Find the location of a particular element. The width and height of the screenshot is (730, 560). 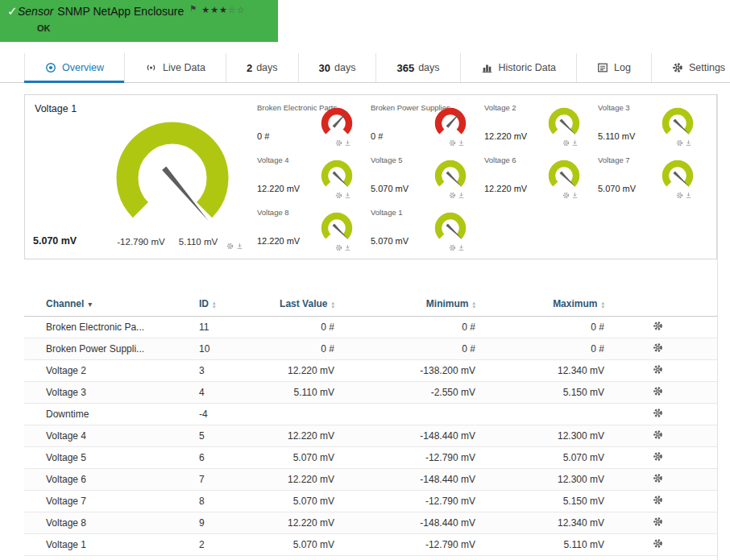

tab-log: Log is located at coordinates (614, 68).